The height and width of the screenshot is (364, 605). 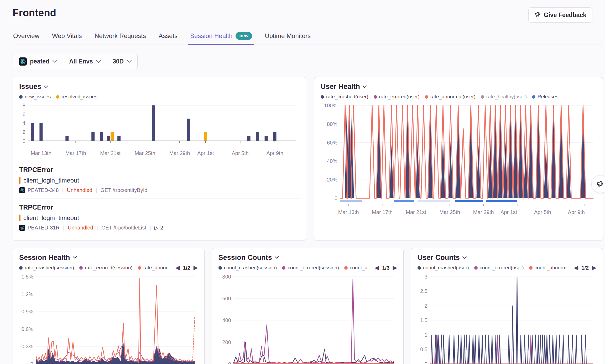 What do you see at coordinates (159, 180) in the screenshot?
I see `issue-row: TRPCError client_login_timeout PEATED-34…` at bounding box center [159, 180].